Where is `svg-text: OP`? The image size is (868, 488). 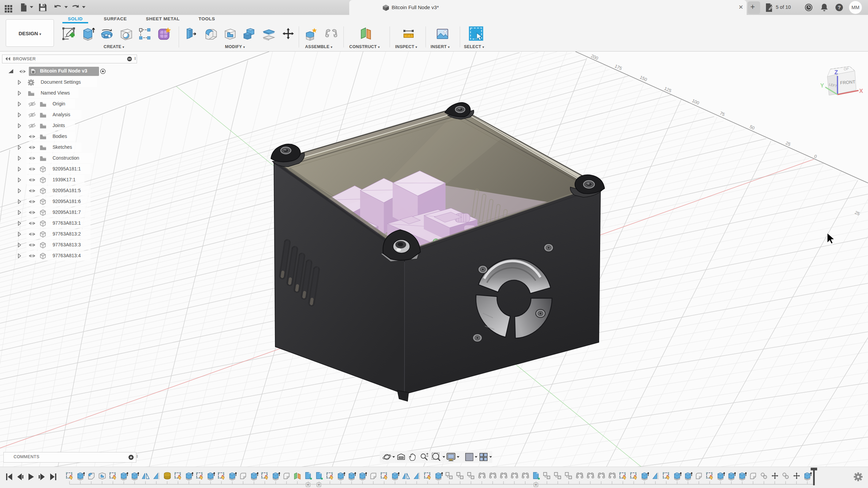 svg-text: OP is located at coordinates (846, 69).